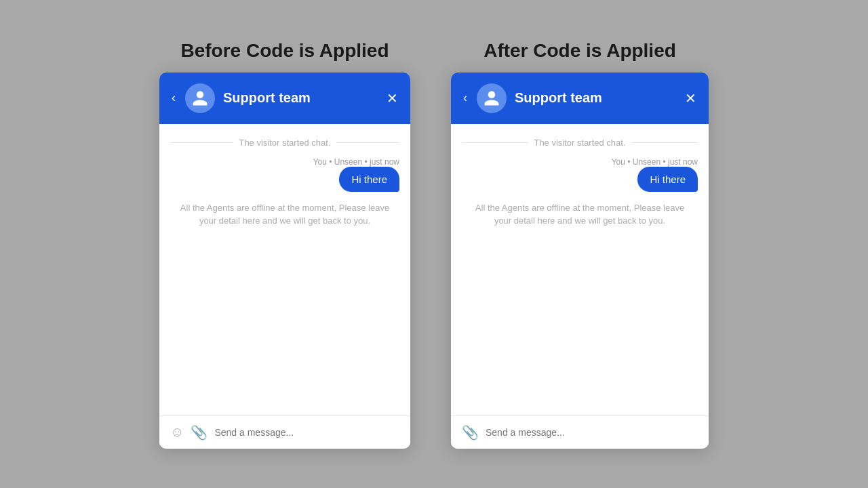  What do you see at coordinates (174, 98) in the screenshot?
I see `before-back-button: ‹` at bounding box center [174, 98].